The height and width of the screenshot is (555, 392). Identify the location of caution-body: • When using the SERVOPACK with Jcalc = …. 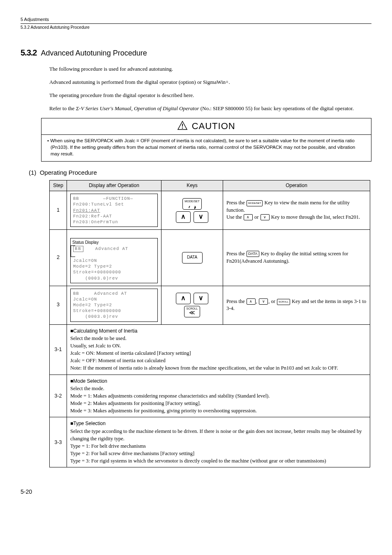
(206, 148).